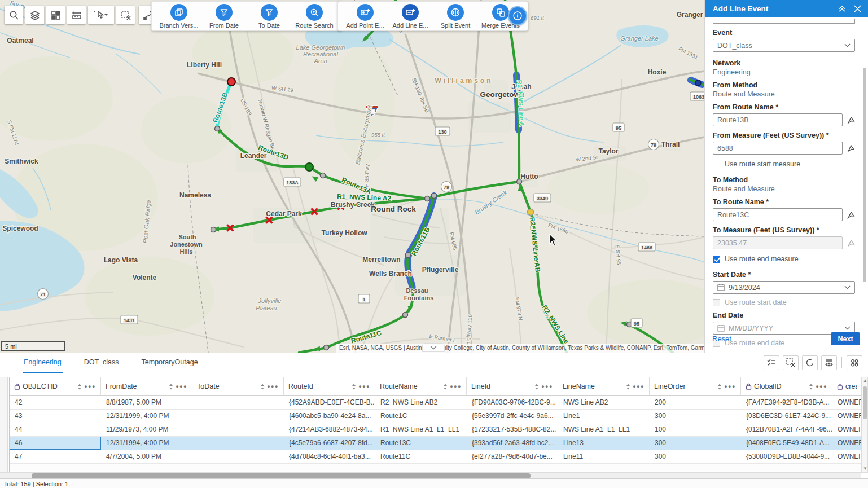 Image resolution: width=868 pixels, height=488 pixels. What do you see at coordinates (147, 403) in the screenshot?
I see `table-cell: 8/8/1987, 5:00 PM` at bounding box center [147, 403].